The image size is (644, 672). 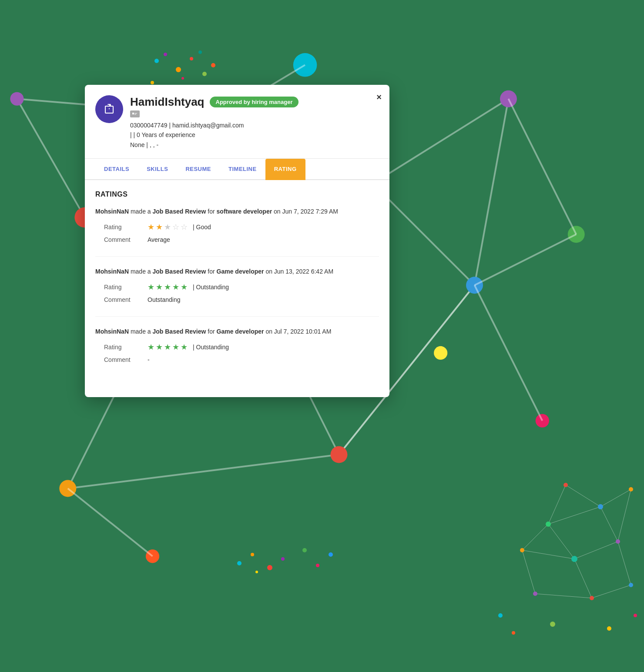 I want to click on scattered-dots-bottom, so click(x=283, y=542).